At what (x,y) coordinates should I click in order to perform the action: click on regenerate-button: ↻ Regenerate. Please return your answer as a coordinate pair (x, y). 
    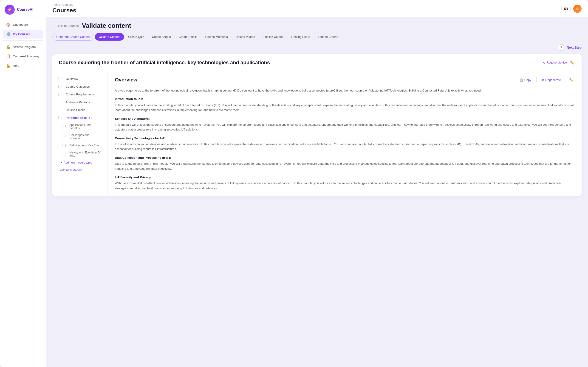
    Looking at the image, I should click on (551, 80).